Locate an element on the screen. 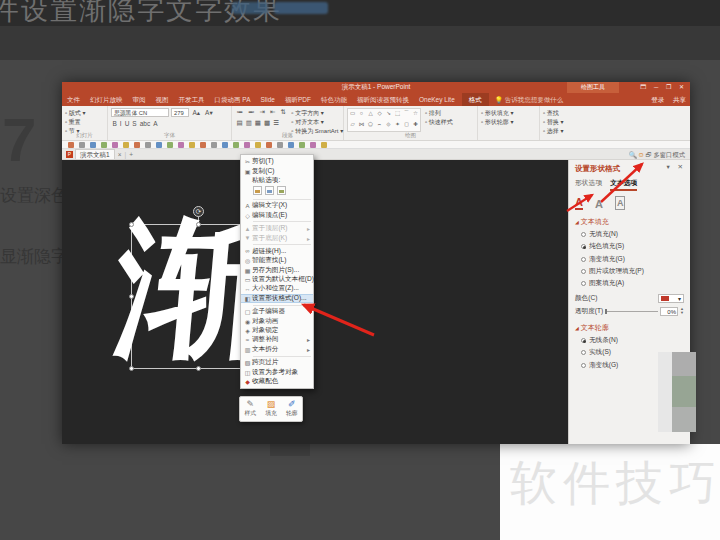  menu-item-盒子编辑器: ▢盒子编辑器 is located at coordinates (277, 312).